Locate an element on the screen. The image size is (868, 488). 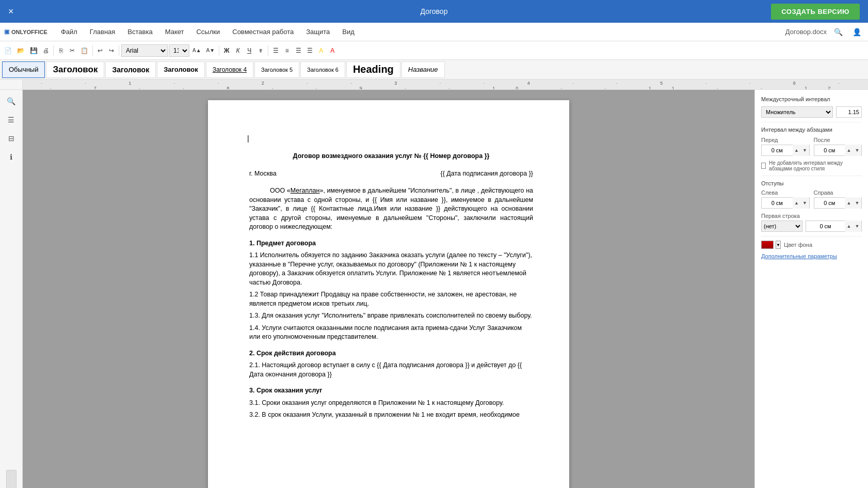
intro-text: ООО «Мегаплан», именуемое в дальнейшем "… is located at coordinates (391, 209).